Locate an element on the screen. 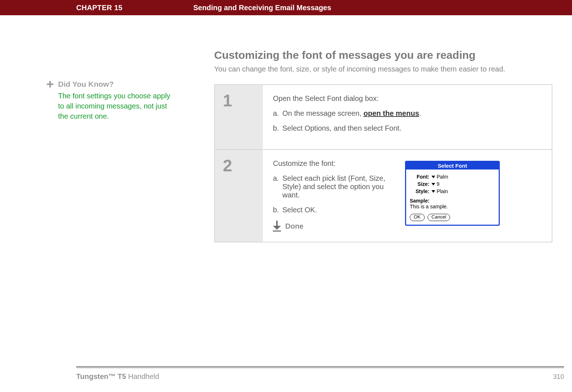 The width and height of the screenshot is (572, 392). step-lead: Customize the font: is located at coordinates (335, 163).